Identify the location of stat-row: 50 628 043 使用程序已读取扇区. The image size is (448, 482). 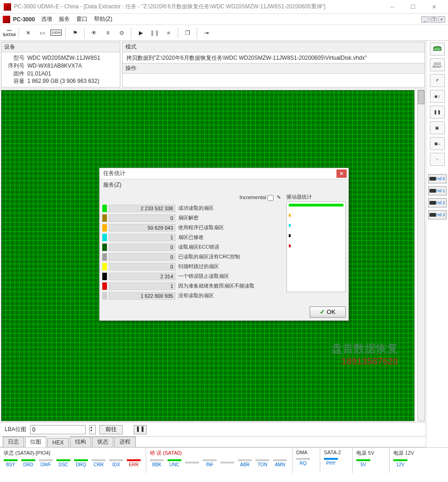
(193, 228).